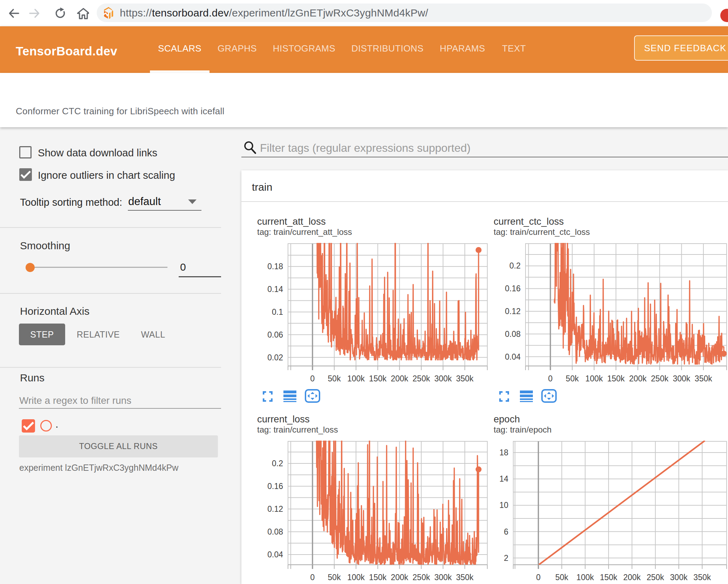  Describe the element at coordinates (504, 505) in the screenshot. I see `svg-text: 10` at that location.